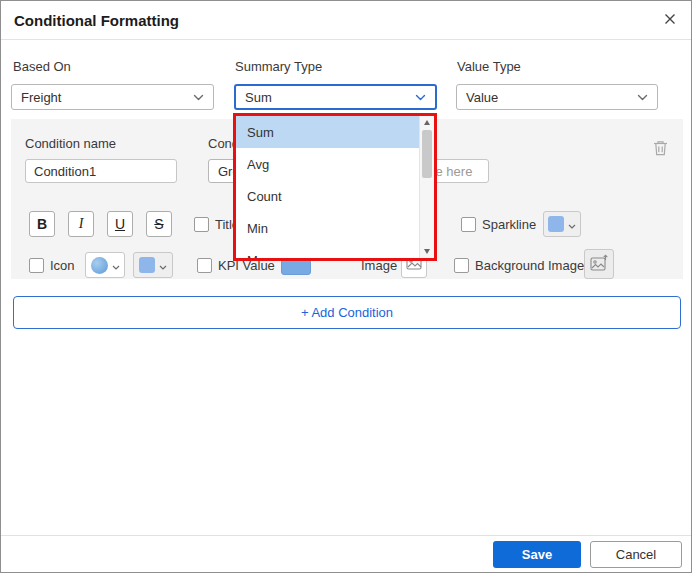 This screenshot has width=692, height=573. I want to click on underline-button: U, so click(120, 224).